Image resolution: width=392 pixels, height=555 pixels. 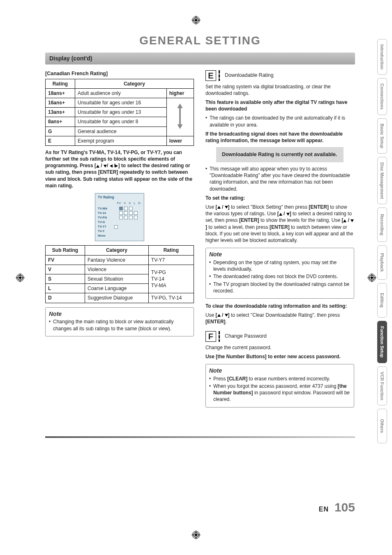 What do you see at coordinates (382, 57) in the screenshot?
I see `side-tab-introduction: Introduction` at bounding box center [382, 57].